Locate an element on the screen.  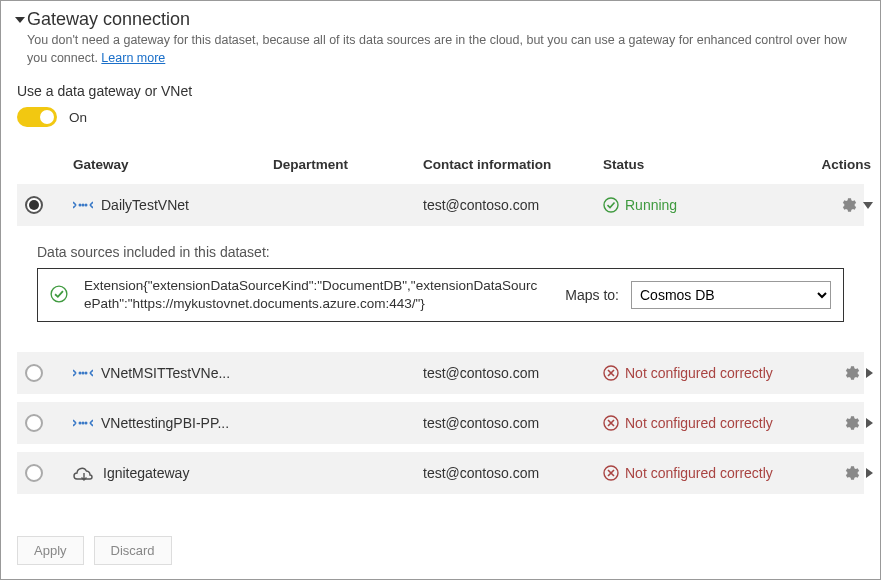
footer-buttons: Apply Discard is located at coordinates (94, 550).